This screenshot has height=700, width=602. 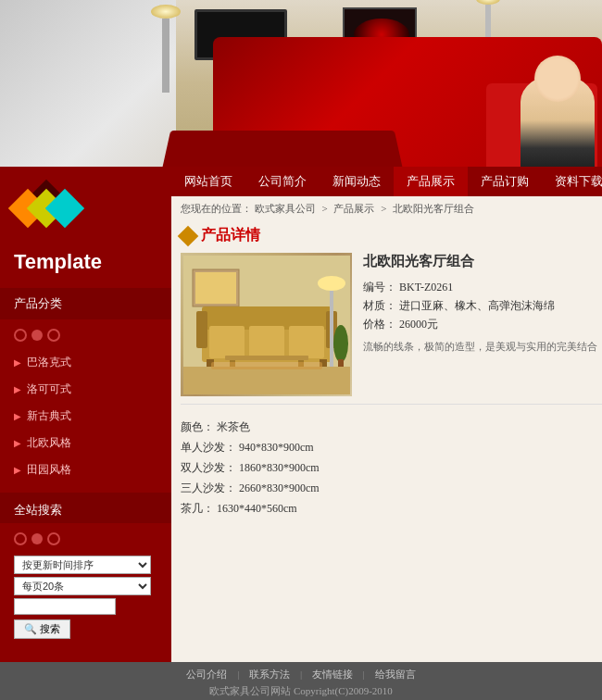 I want to click on sidebar-item-label: 北欧风格, so click(x=49, y=443).